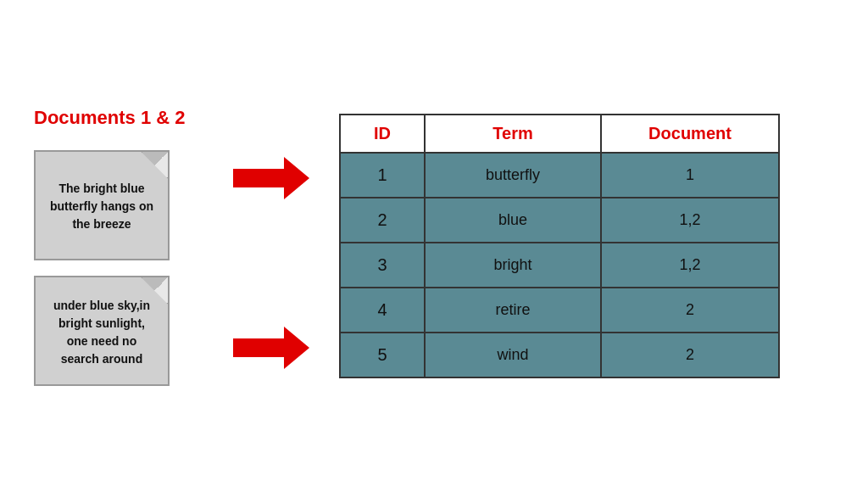  What do you see at coordinates (514, 221) in the screenshot?
I see `cell-term-2: blue` at bounding box center [514, 221].